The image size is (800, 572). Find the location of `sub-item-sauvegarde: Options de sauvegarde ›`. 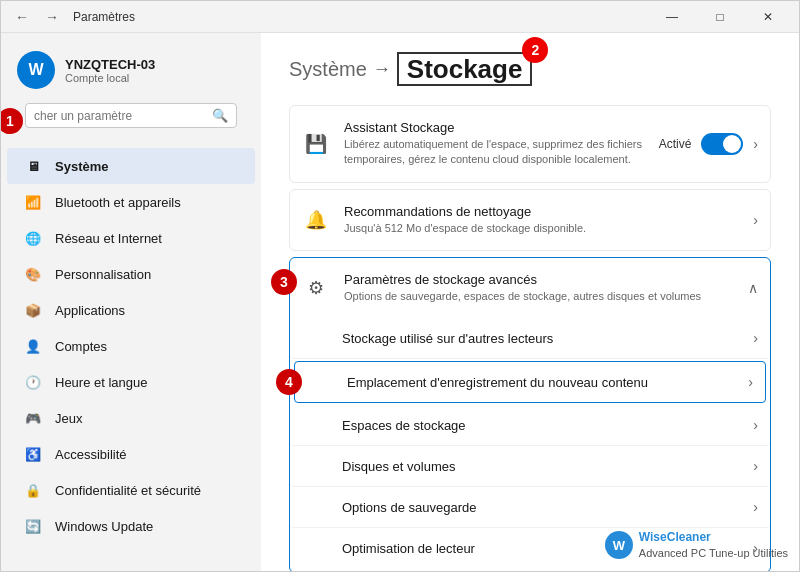

sub-item-sauvegarde: Options de sauvegarde › is located at coordinates (530, 508).